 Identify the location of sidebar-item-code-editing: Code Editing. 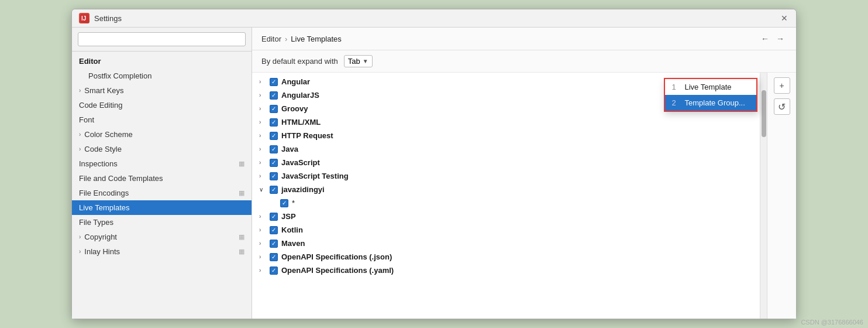
(161, 105).